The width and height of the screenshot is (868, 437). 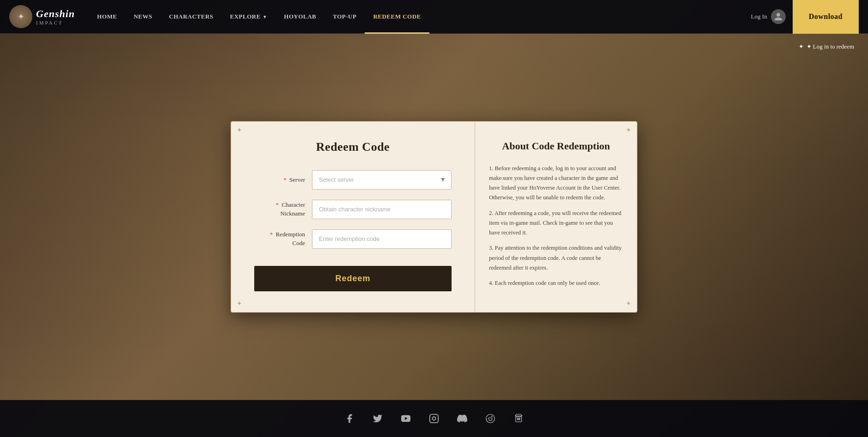 I want to click on corner-bottom-right-icon: ✦, so click(x=629, y=303).